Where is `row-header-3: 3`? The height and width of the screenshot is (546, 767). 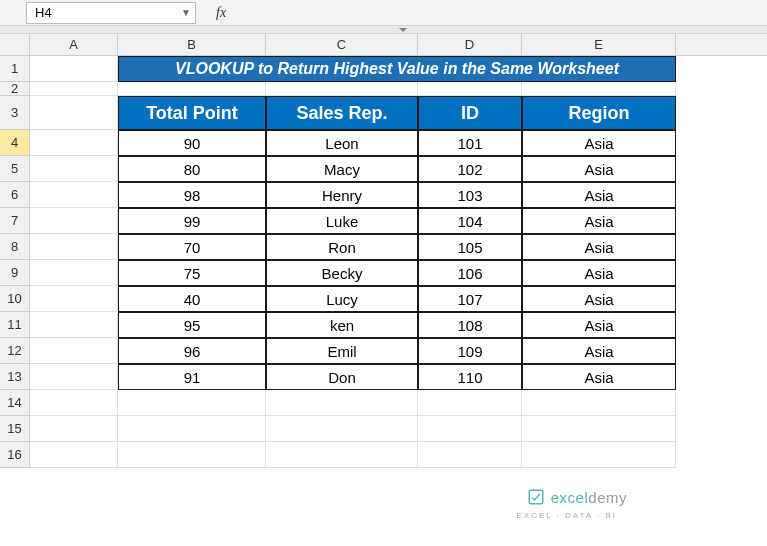 row-header-3: 3 is located at coordinates (15, 113).